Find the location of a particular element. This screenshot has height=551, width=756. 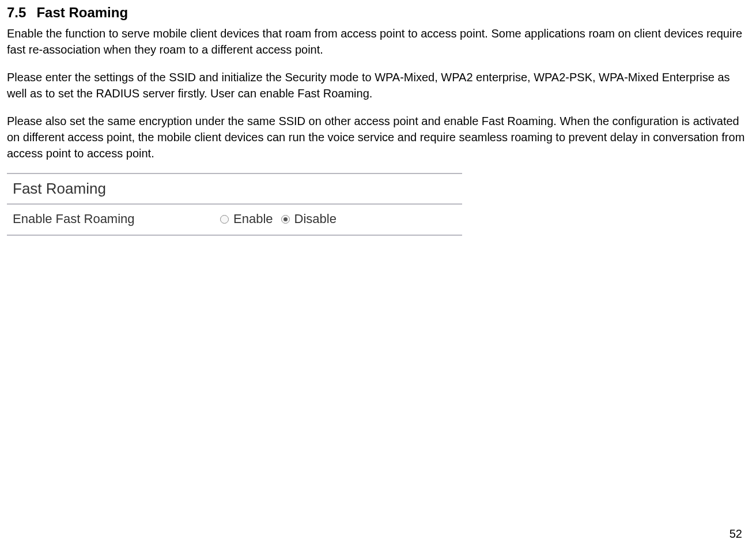

section-heading: 7.5Fast Roaming is located at coordinates (378, 13).